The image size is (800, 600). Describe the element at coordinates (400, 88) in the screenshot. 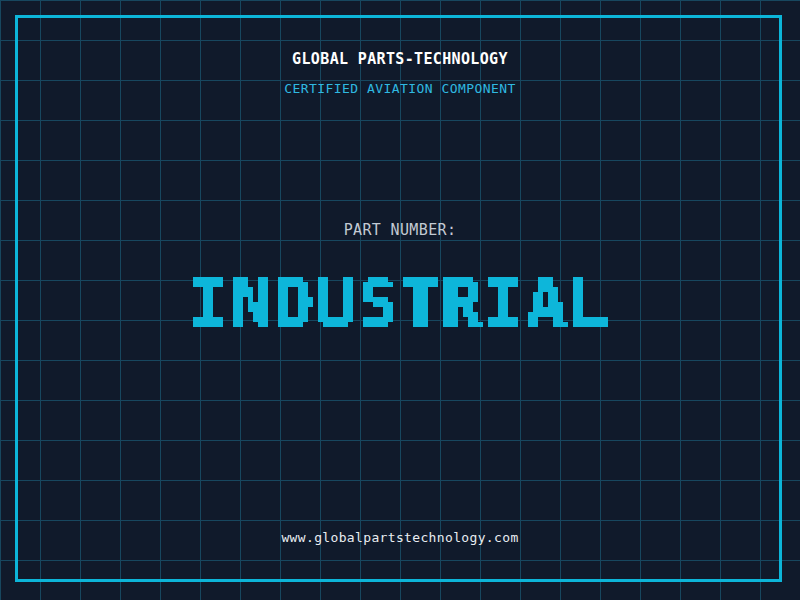

I see `certification-tagline: CERTIFIED AVIATION COMPONENT` at that location.